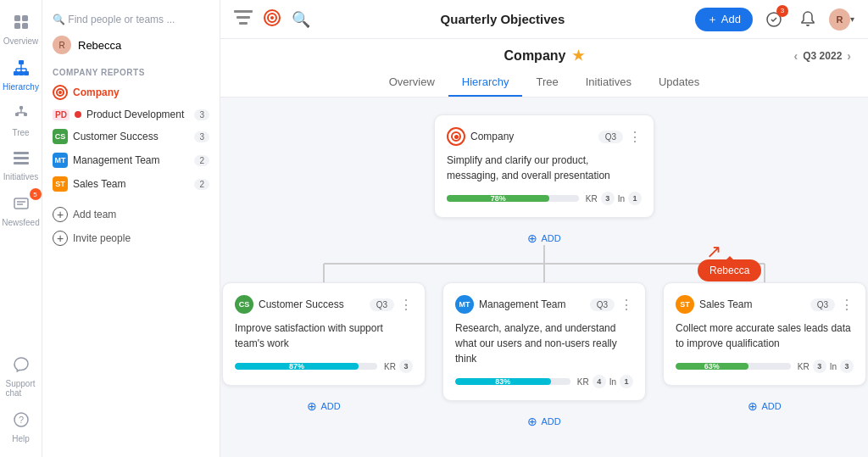 The width and height of the screenshot is (868, 457). Describe the element at coordinates (324, 304) in the screenshot. I see `card-header: CS Customer Success Q3 ⋮` at that location.